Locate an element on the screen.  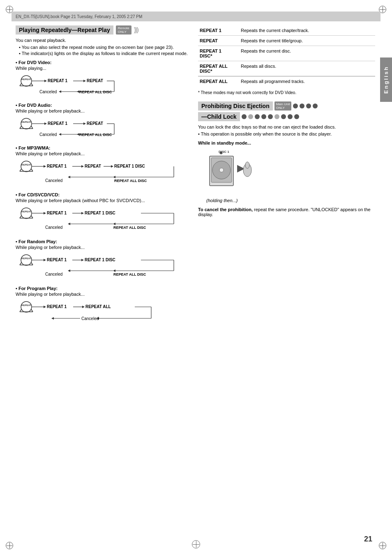
program-sub: While playing or before playback... is located at coordinates (102, 294).